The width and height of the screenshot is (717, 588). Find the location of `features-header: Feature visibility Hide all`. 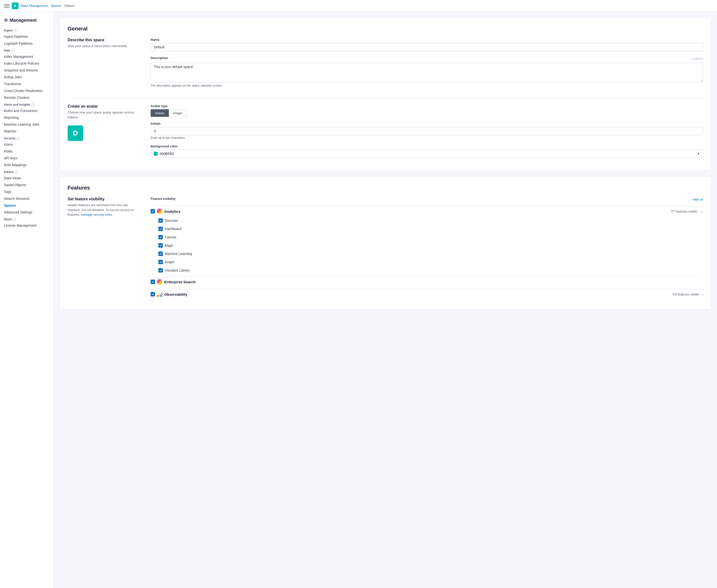

features-header: Feature visibility Hide all is located at coordinates (427, 199).